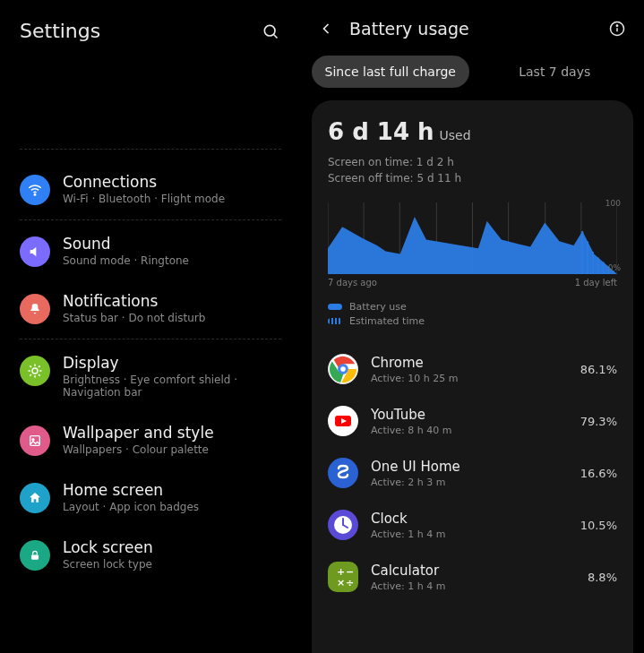 This screenshot has height=653, width=644. I want to click on app-name: Calculator, so click(473, 571).